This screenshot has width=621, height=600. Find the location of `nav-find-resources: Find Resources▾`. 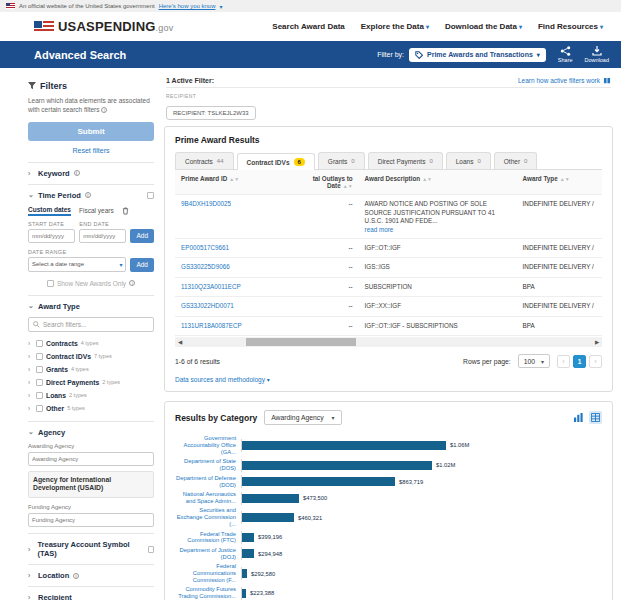

nav-find-resources: Find Resources▾ is located at coordinates (570, 26).